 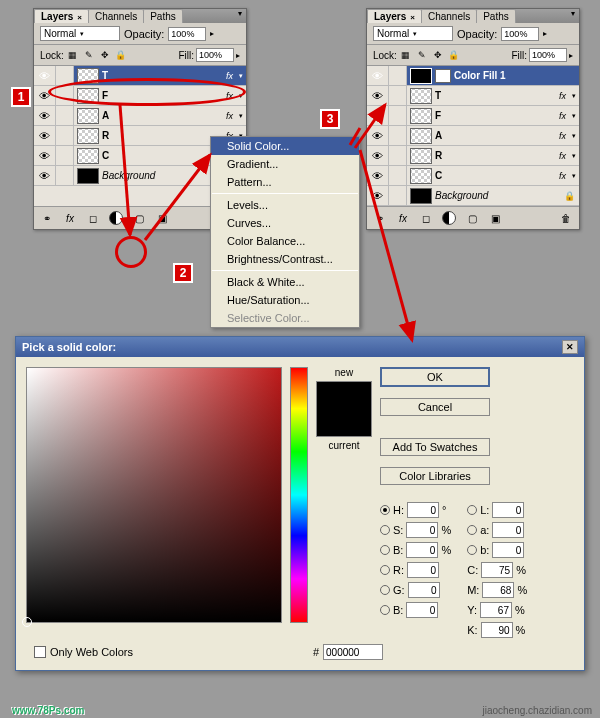 I want to click on radio-h, so click(x=385, y=510).